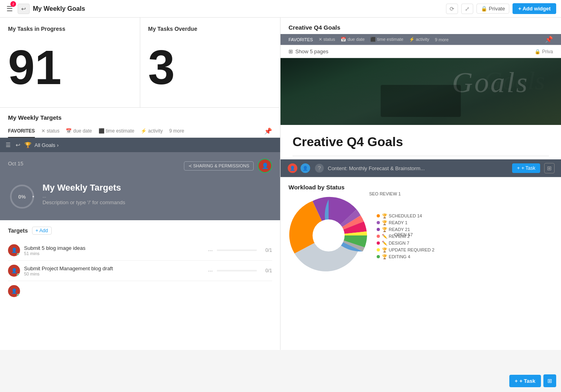  I want to click on legend-editing: 🏆 EDITING 4, so click(465, 257).